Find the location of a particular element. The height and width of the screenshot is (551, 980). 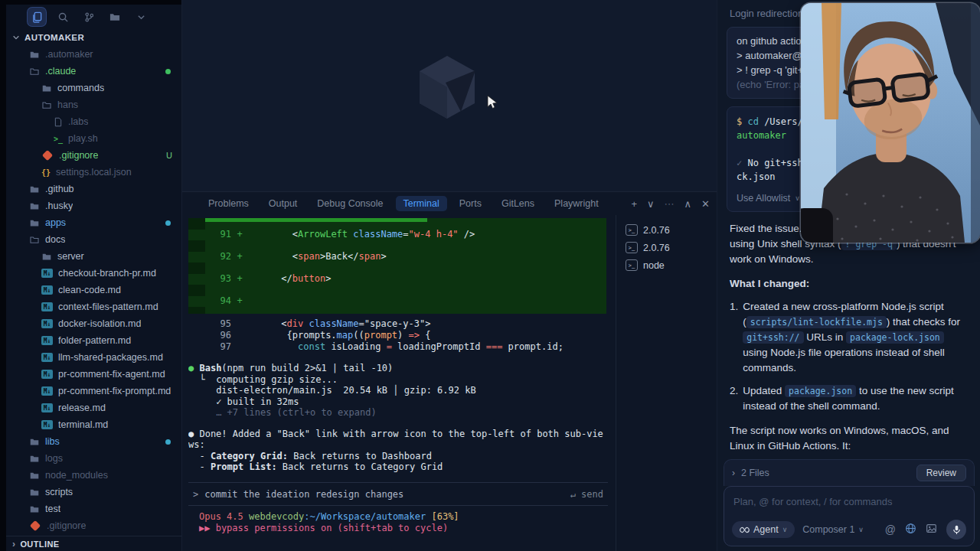

tree-item-commands: commands is located at coordinates (93, 88).